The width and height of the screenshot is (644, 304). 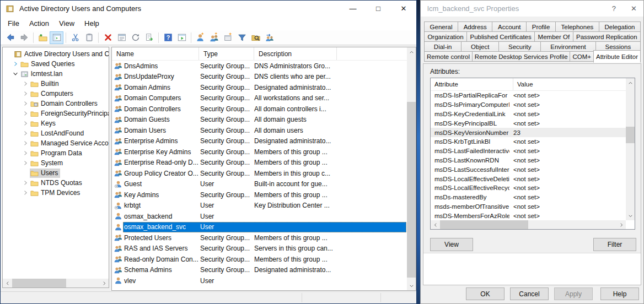 What do you see at coordinates (404, 9) in the screenshot?
I see `close-button: ✕` at bounding box center [404, 9].